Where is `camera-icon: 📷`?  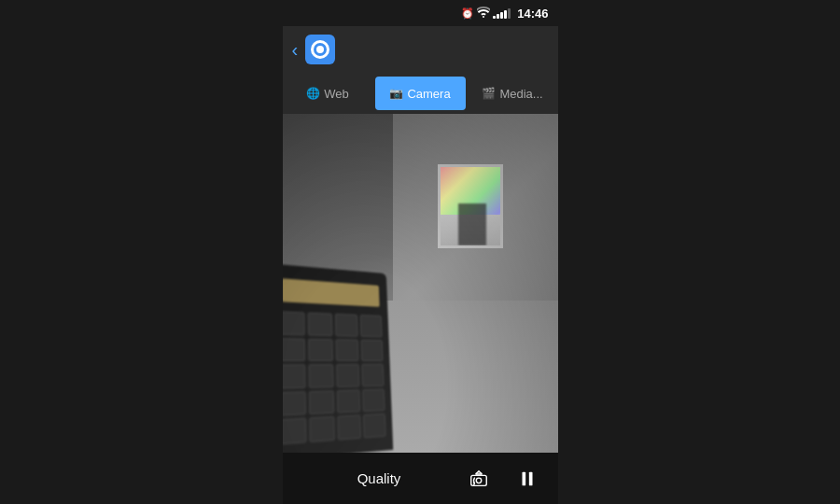 camera-icon: 📷 is located at coordinates (396, 93).